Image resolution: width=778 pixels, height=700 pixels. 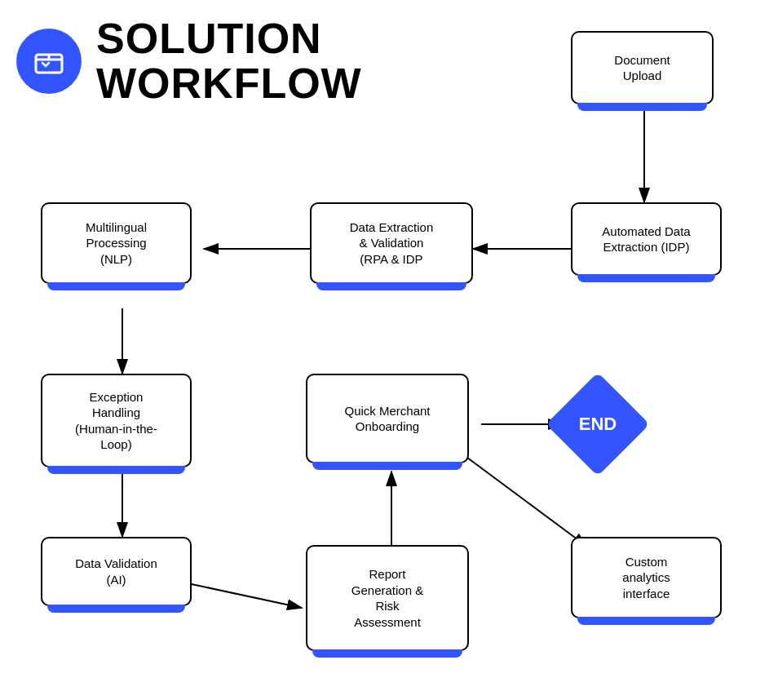 What do you see at coordinates (387, 598) in the screenshot?
I see `report-generation-box: Report Generation & Risk Assessment` at bounding box center [387, 598].